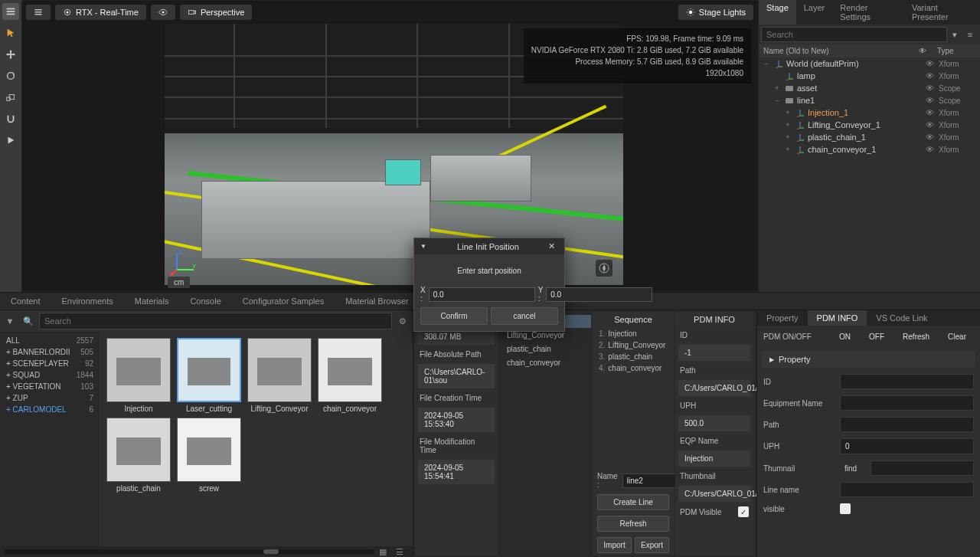  Describe the element at coordinates (216, 321) in the screenshot. I see `browser-search-input` at that location.